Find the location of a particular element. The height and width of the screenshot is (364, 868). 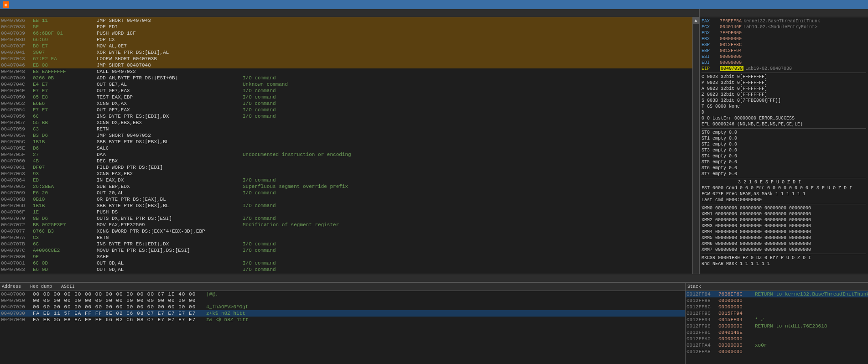

memory-row: 00407030FA EB 11 5F EA FF FF 6E 02 C6 08… is located at coordinates (343, 313).